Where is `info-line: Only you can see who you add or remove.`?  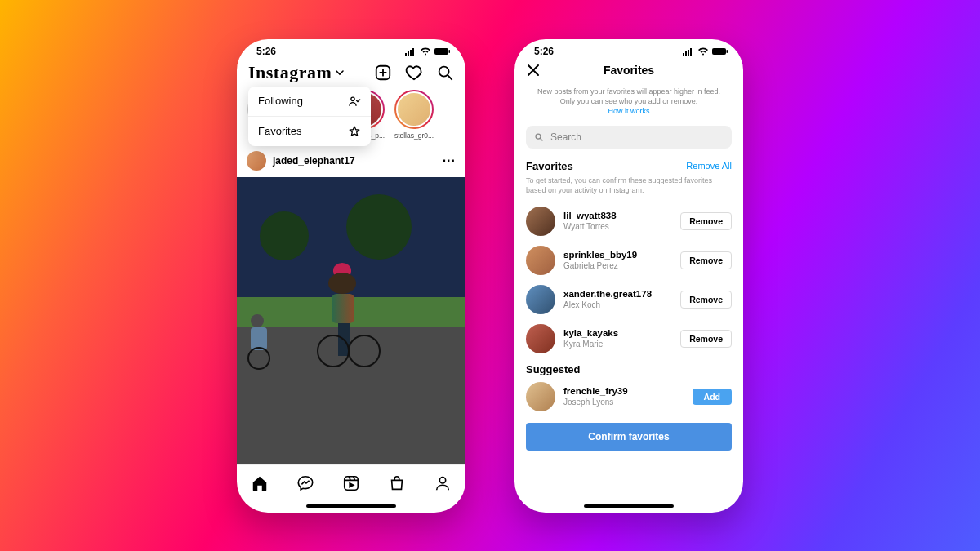 info-line: Only you can see who you add or remove. is located at coordinates (629, 101).